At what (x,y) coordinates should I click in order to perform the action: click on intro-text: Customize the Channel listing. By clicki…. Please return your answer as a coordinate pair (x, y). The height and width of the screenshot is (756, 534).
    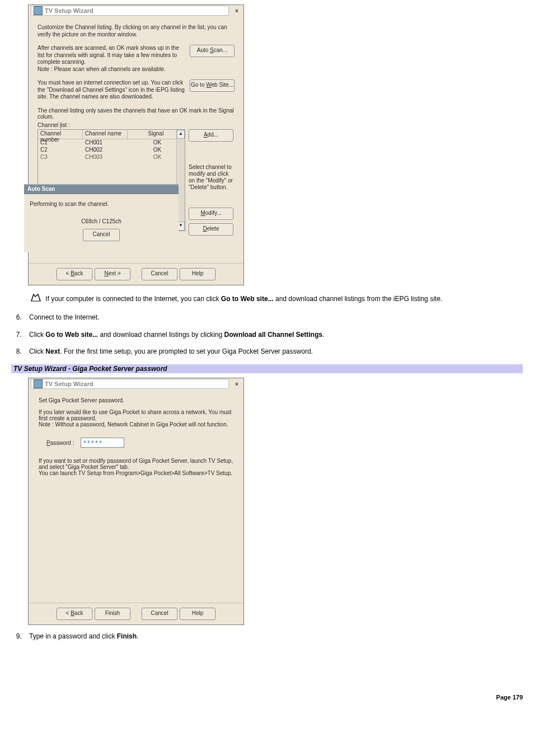
    Looking at the image, I should click on (136, 31).